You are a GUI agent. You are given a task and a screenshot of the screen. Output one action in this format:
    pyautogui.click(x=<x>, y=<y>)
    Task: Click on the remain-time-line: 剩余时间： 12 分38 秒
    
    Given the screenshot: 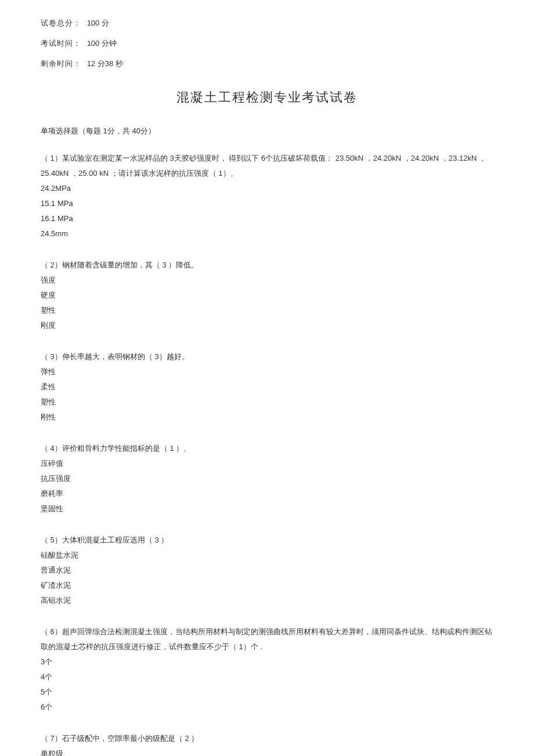 What is the action you would take?
    pyautogui.click(x=267, y=64)
    